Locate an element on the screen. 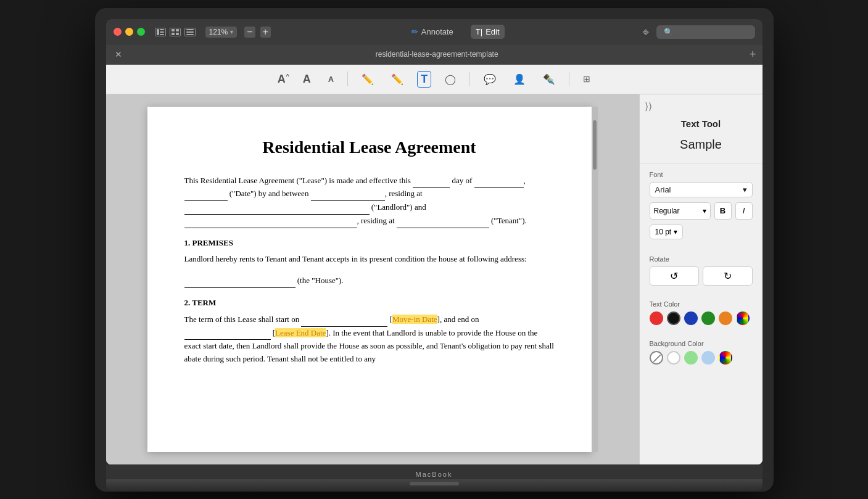 The image size is (868, 499). paragraph-intro: This Residential Lease Agreement ("Lease… is located at coordinates (370, 201).